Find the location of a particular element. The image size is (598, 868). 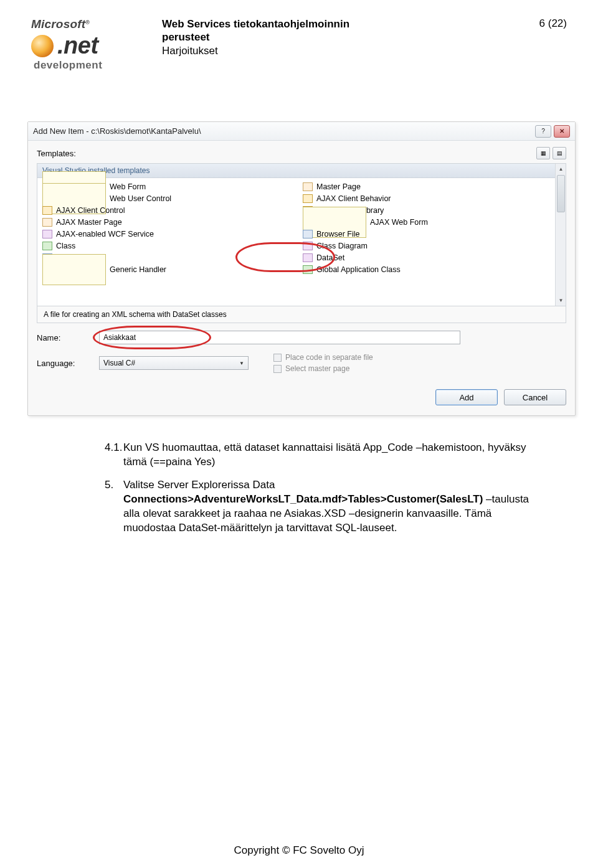

template-item: AJAX-enabled WCF Service is located at coordinates (171, 234).